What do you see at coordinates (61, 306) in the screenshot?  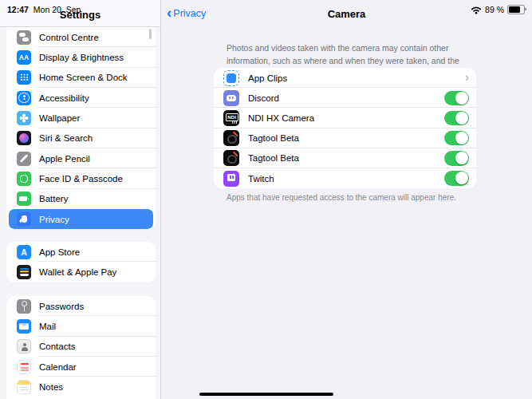 I see `sidebar-item-label: Passwords` at bounding box center [61, 306].